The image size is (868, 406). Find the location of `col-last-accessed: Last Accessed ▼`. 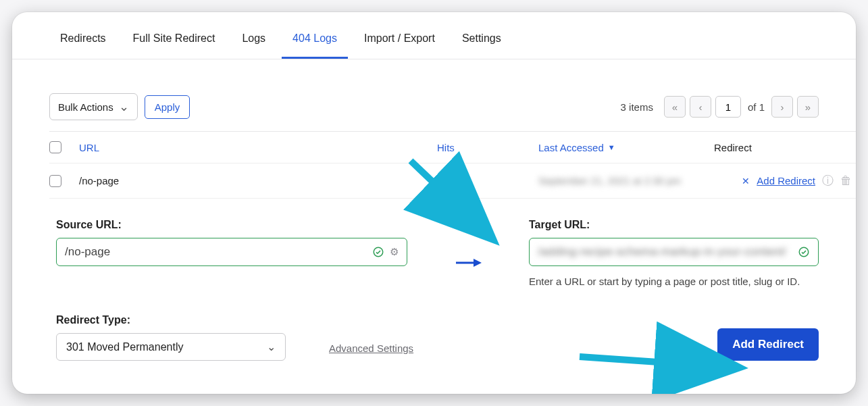

col-last-accessed: Last Accessed ▼ is located at coordinates (626, 147).